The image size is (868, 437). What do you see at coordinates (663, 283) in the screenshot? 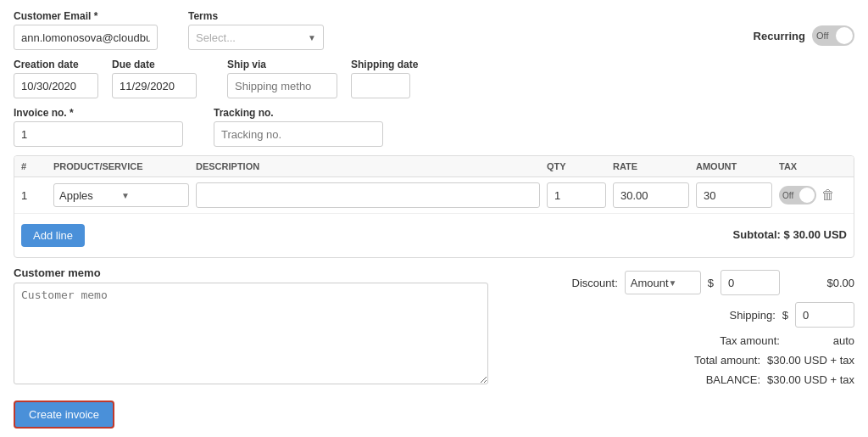
I see `discount-type-select: Amount ▼` at bounding box center [663, 283].